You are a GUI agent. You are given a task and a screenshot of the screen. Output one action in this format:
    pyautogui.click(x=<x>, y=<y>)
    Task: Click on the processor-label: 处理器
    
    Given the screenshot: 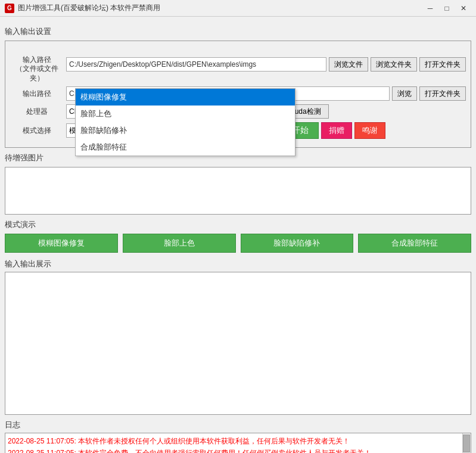 What is the action you would take?
    pyautogui.click(x=37, y=112)
    